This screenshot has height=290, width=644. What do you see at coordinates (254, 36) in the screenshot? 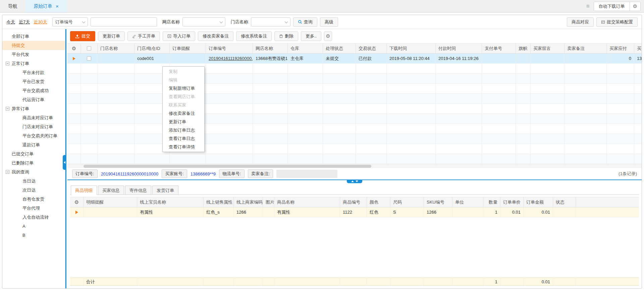
I see `edit-system-note-button: 修改系统备注` at bounding box center [254, 36].